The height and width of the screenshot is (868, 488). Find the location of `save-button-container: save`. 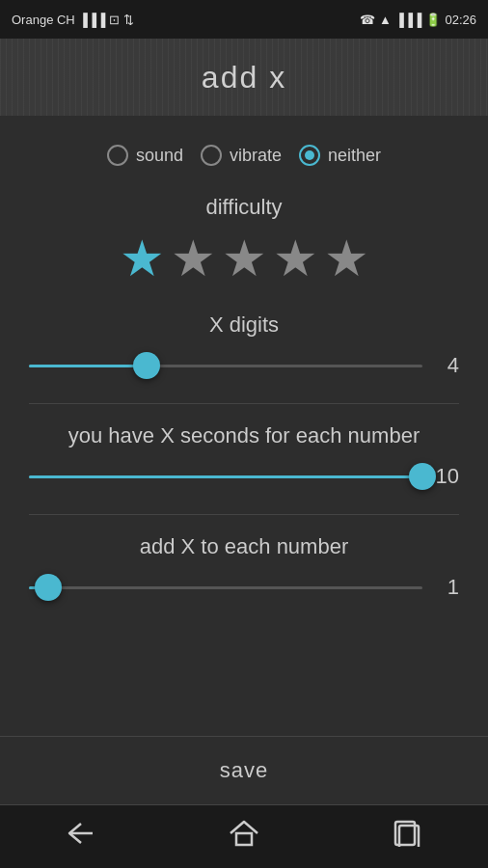

save-button-container: save is located at coordinates (244, 771).